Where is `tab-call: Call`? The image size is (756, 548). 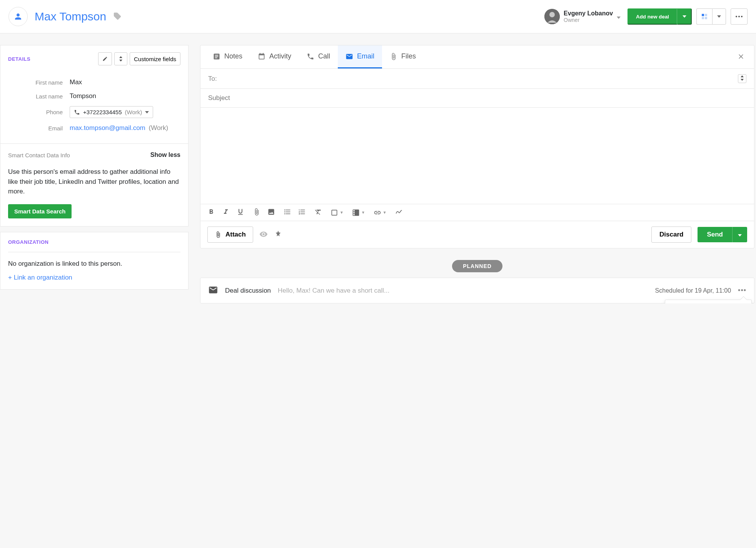 tab-call: Call is located at coordinates (319, 57).